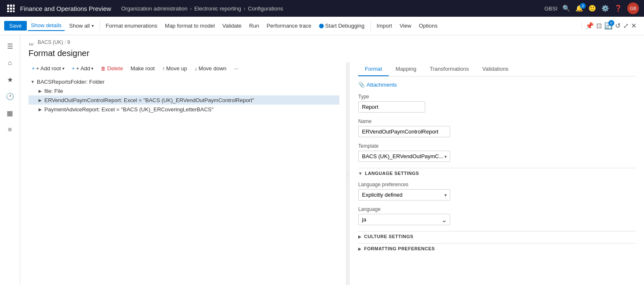 Image resolution: width=644 pixels, height=285 pixels. I want to click on tab-transformations: Transformations, so click(449, 69).